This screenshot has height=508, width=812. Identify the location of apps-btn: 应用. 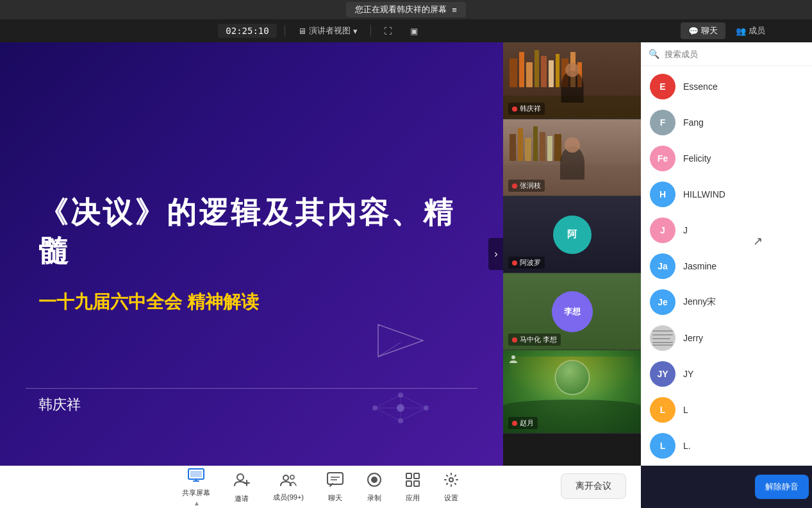
(413, 487).